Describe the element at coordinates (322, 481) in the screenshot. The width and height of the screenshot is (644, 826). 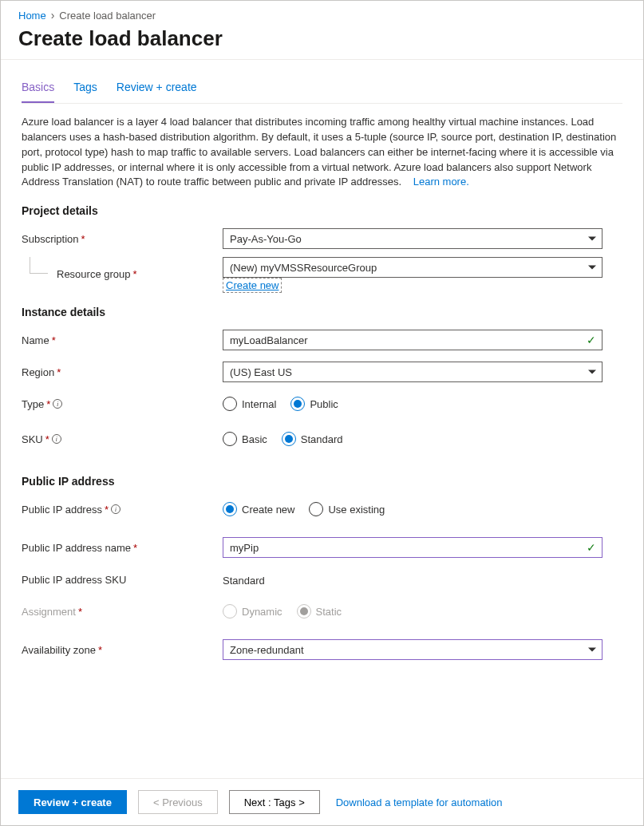
I see `section-public-ip: Public IP address` at that location.